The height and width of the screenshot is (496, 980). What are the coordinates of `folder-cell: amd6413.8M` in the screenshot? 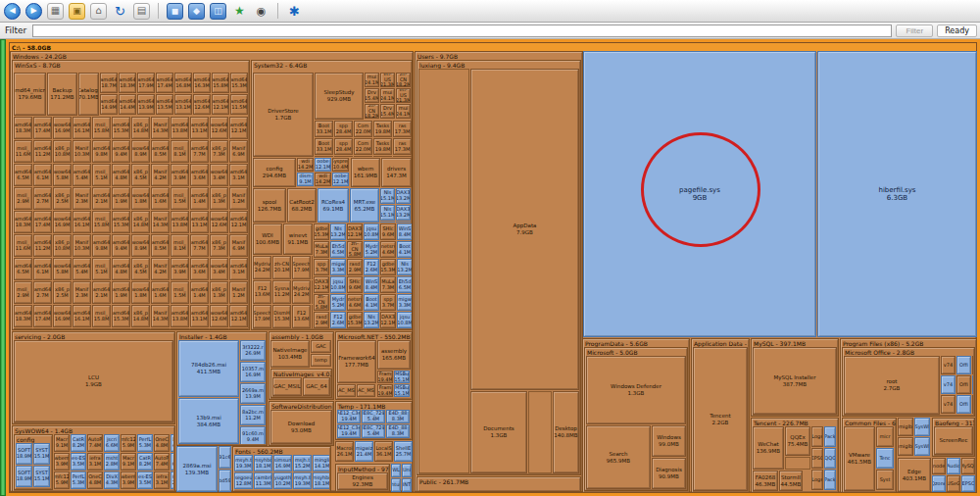 It's located at (180, 316).